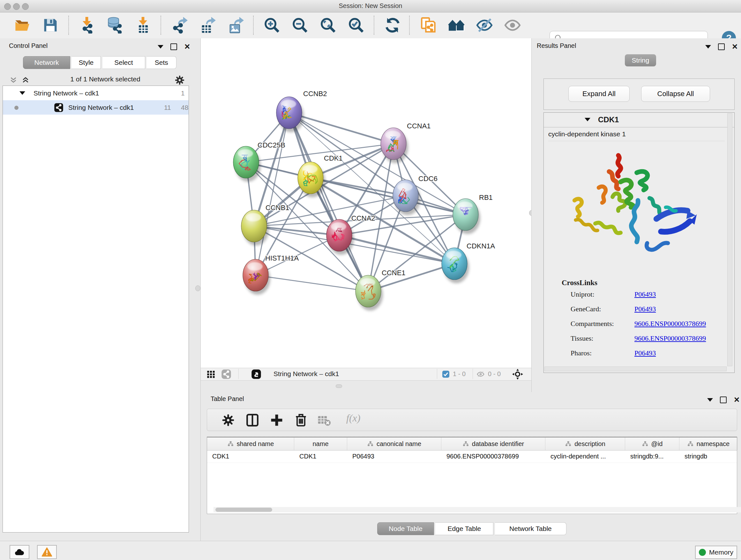 The height and width of the screenshot is (560, 741). What do you see at coordinates (161, 63) in the screenshot?
I see `tab-sets: Sets` at bounding box center [161, 63].